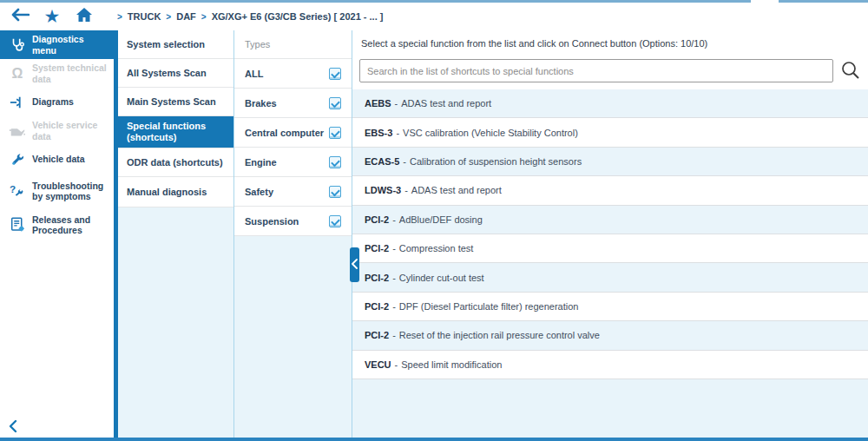  Describe the element at coordinates (451, 365) in the screenshot. I see `function-description: Speed limit modification` at that location.